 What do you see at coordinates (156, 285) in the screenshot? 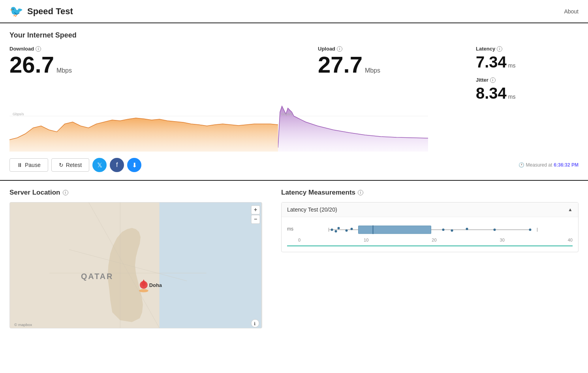
I see `svg-text: Doha` at bounding box center [156, 285].